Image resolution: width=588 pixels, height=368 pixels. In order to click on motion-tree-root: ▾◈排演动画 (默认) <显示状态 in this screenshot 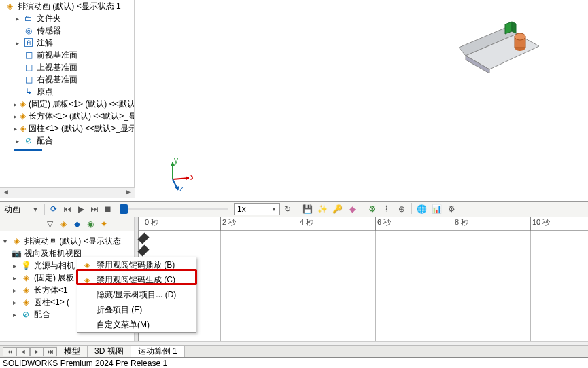, I will do `click(68, 241)`.